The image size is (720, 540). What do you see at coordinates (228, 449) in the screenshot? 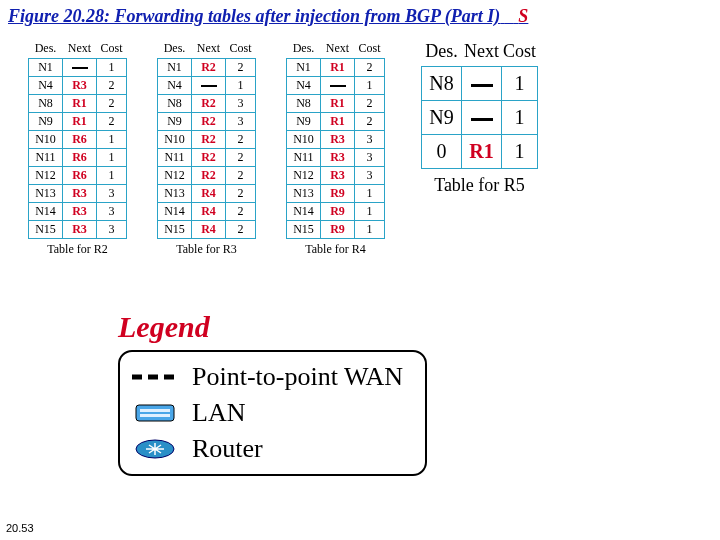
I see `legend-label: Router` at bounding box center [228, 449].